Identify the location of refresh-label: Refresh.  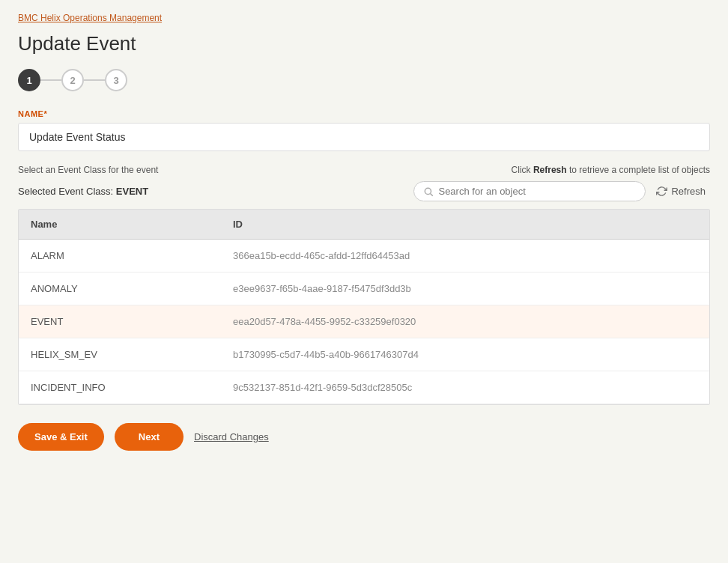
(688, 192).